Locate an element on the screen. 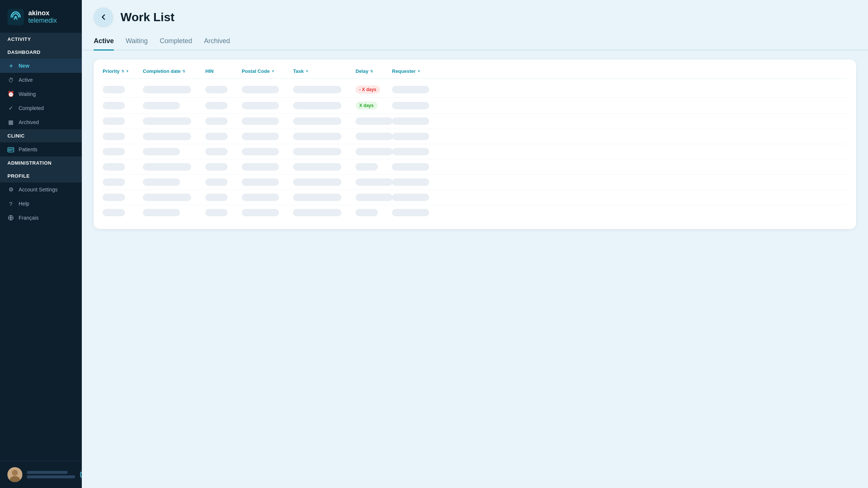 The height and width of the screenshot is (488, 868). sidebar-item-help-label: Help is located at coordinates (24, 204).